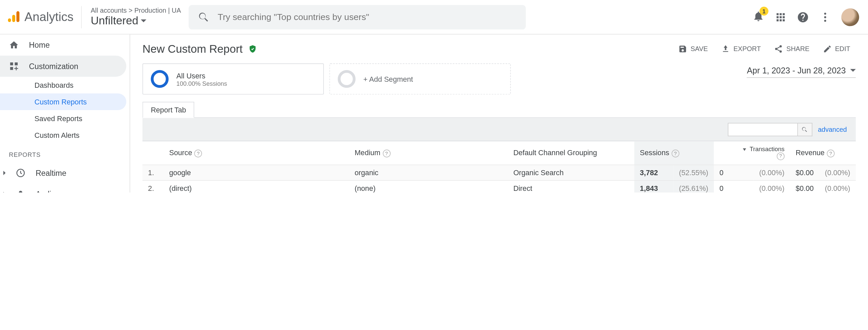 The height and width of the screenshot is (330, 868). Describe the element at coordinates (115, 21) in the screenshot. I see `view-name-text: Unfiltered` at that location.